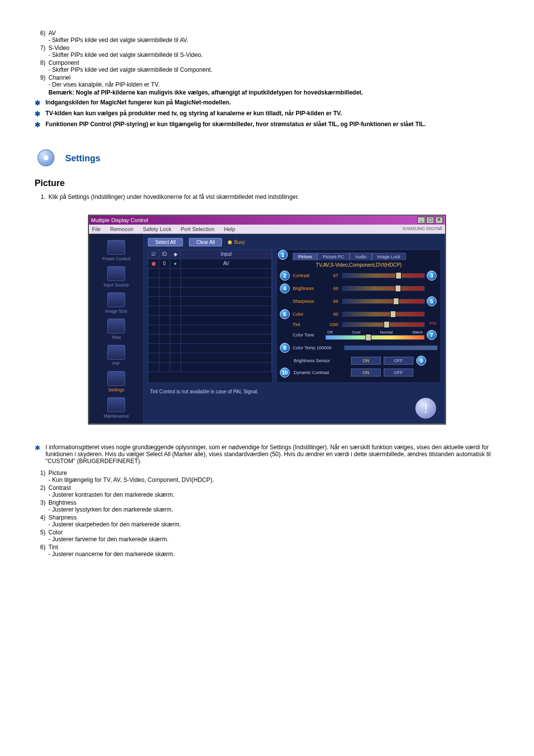 The width and height of the screenshot is (534, 756). Describe the element at coordinates (366, 361) in the screenshot. I see `brightness-sensor-on-button: ON` at that location.